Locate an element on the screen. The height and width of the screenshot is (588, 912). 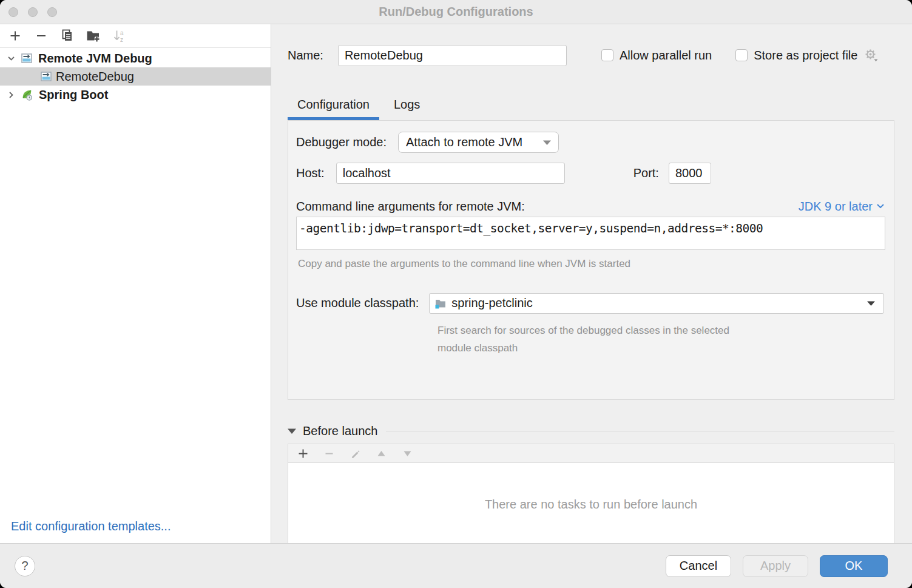
name-row: Name: Allow parallel run Store as projec… is located at coordinates (595, 55).